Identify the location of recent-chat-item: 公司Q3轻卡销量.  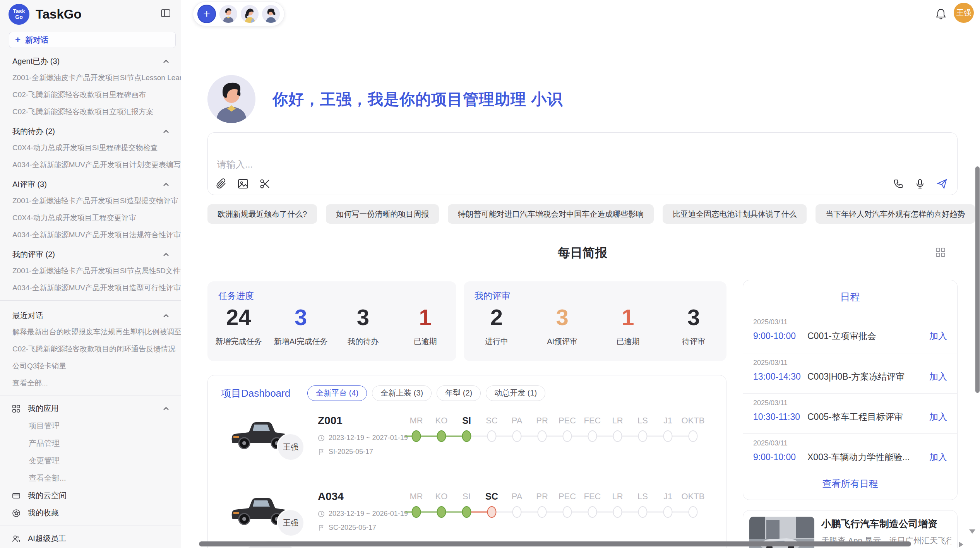
(91, 366).